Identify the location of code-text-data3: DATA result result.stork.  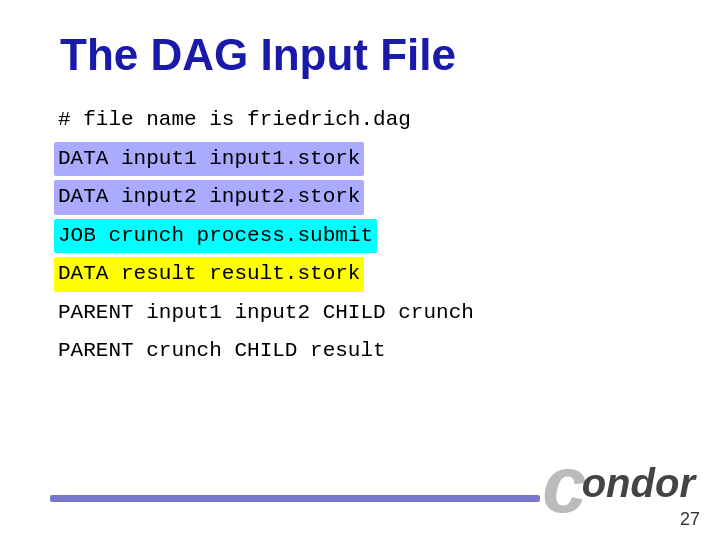
(209, 274).